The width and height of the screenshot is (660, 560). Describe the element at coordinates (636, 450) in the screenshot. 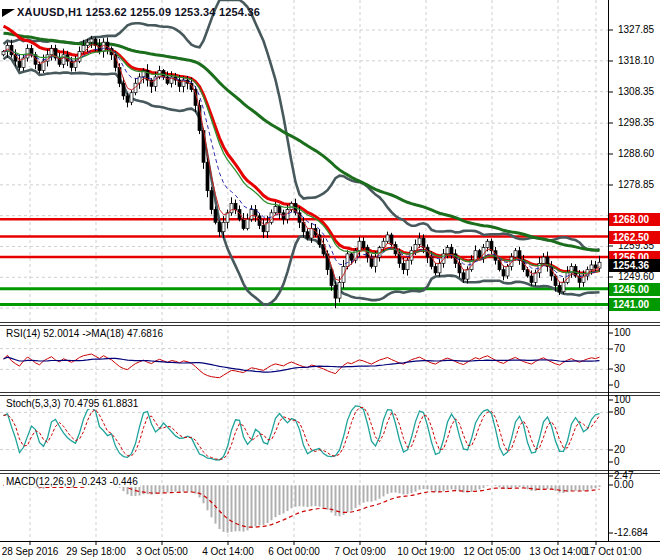

I see `stoch-scale-label: 20` at that location.